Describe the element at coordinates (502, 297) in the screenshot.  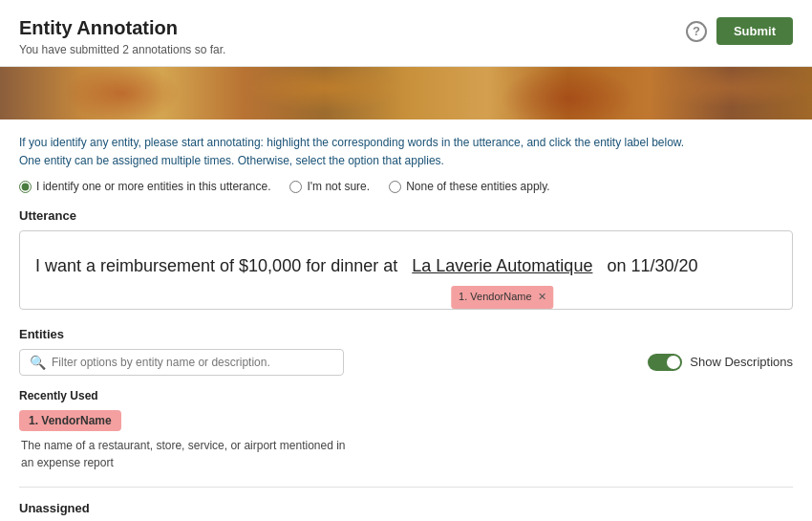
I see `entity-label-bubble: 1. VendorName ✕` at that location.